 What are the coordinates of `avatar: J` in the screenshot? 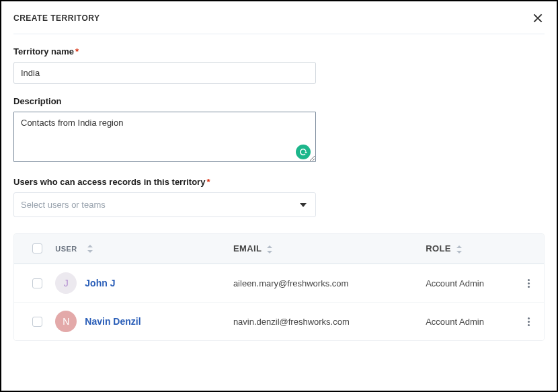 It's located at (66, 283).